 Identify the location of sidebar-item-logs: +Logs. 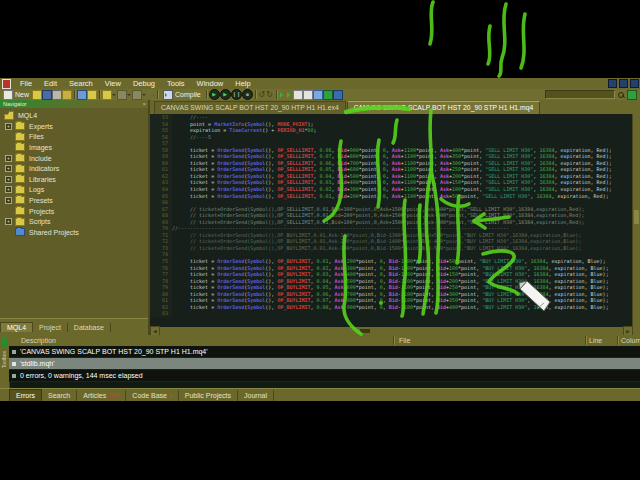
(74, 190).